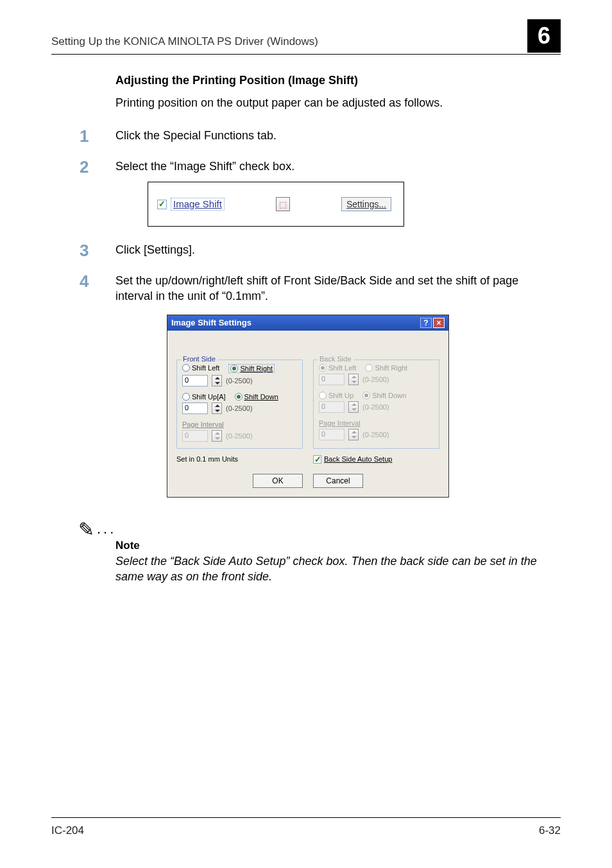 The image size is (612, 868). I want to click on step-text-4: Set the up/down/right/left shift of Fron…, so click(332, 289).